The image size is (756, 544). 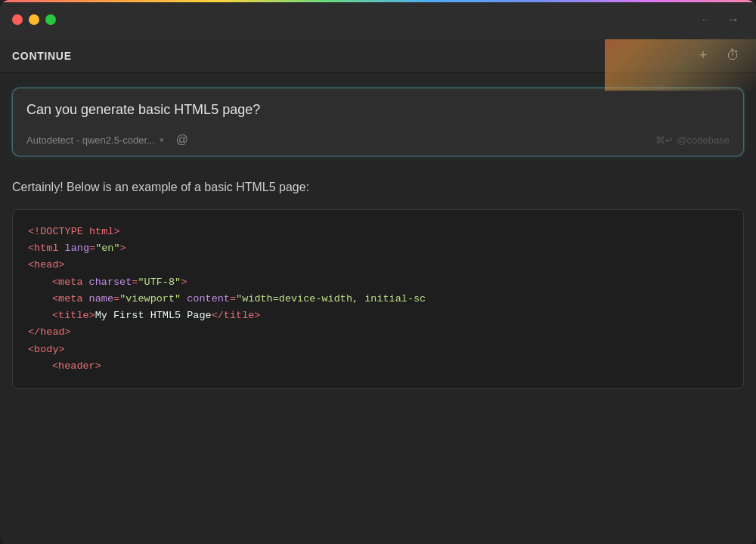 What do you see at coordinates (378, 249) in the screenshot?
I see `code-line-2: <html lang="en">` at bounding box center [378, 249].